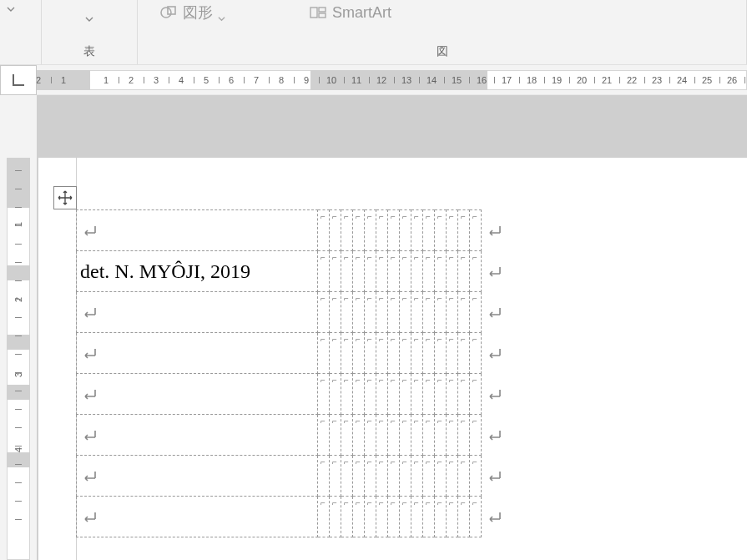 This screenshot has height=560, width=747. I want to click on table-move-handle, so click(65, 198).